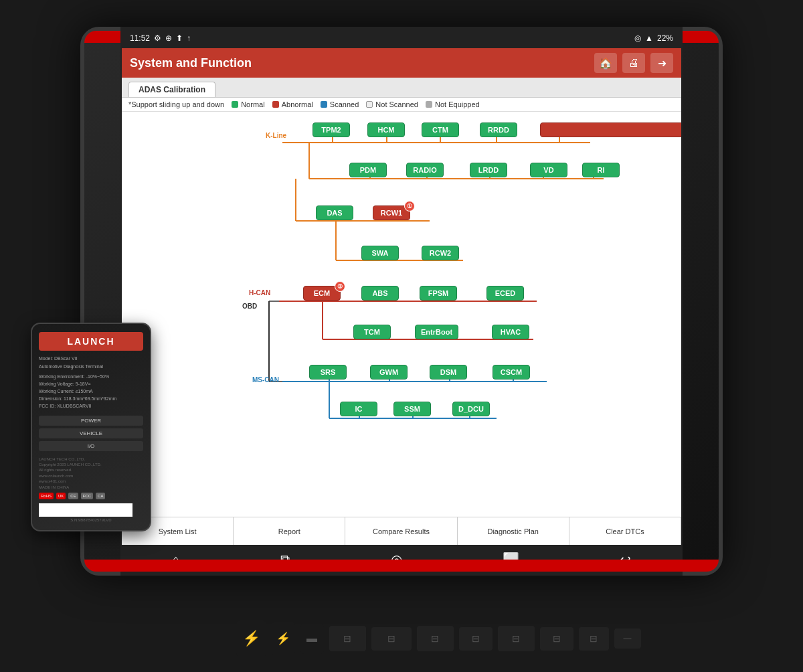  I want to click on nav-back-icon: ↩, so click(625, 560).